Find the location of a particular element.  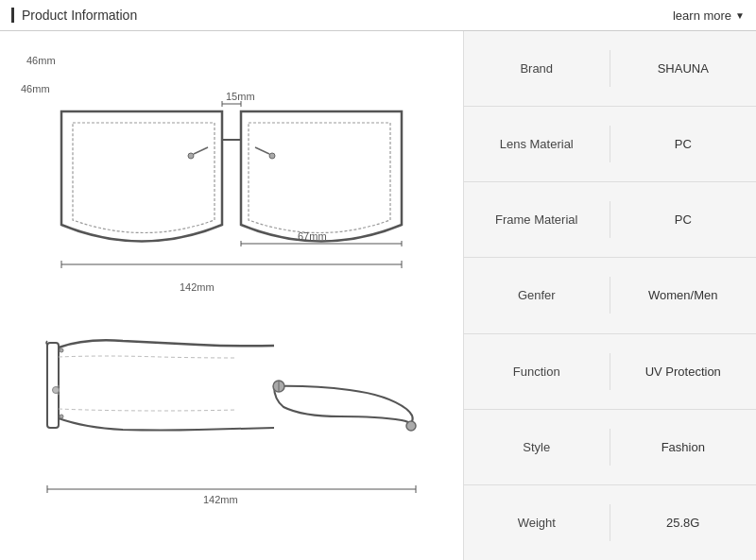

dim-142mm-top-label: 142mm is located at coordinates (197, 287).